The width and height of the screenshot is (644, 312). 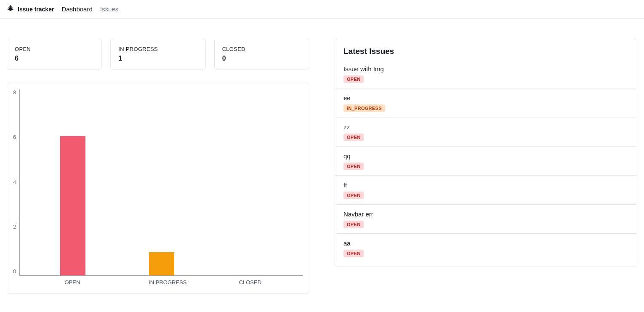 What do you see at coordinates (486, 103) in the screenshot?
I see `issue-item: eeIN_PROGRESS` at bounding box center [486, 103].